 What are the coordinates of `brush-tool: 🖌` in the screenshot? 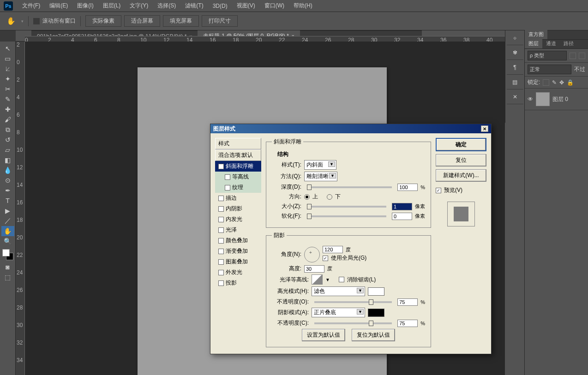 It's located at (8, 119).